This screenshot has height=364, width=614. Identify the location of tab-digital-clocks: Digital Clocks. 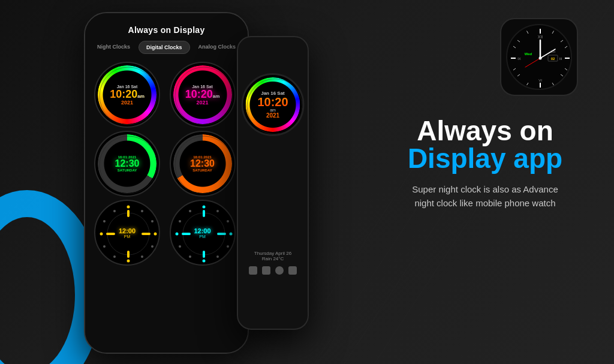
(164, 47).